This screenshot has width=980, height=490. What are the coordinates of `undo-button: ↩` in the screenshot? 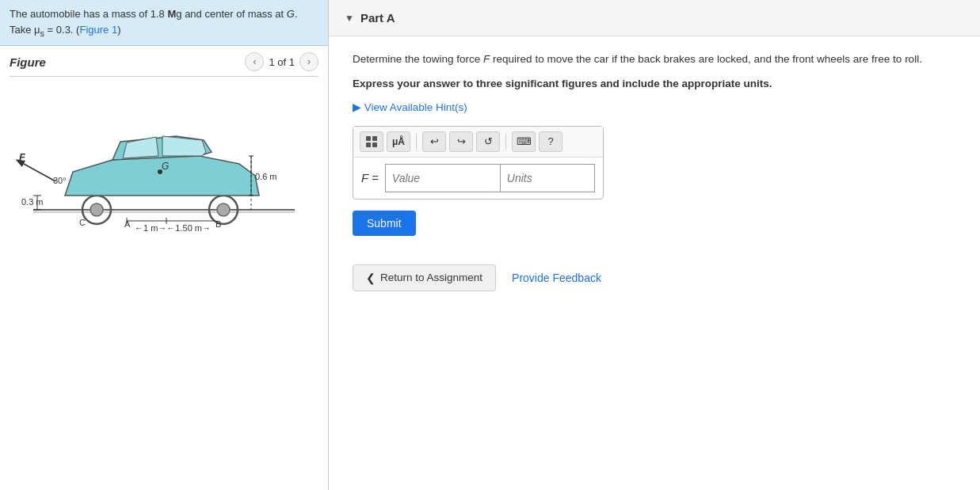 It's located at (434, 142).